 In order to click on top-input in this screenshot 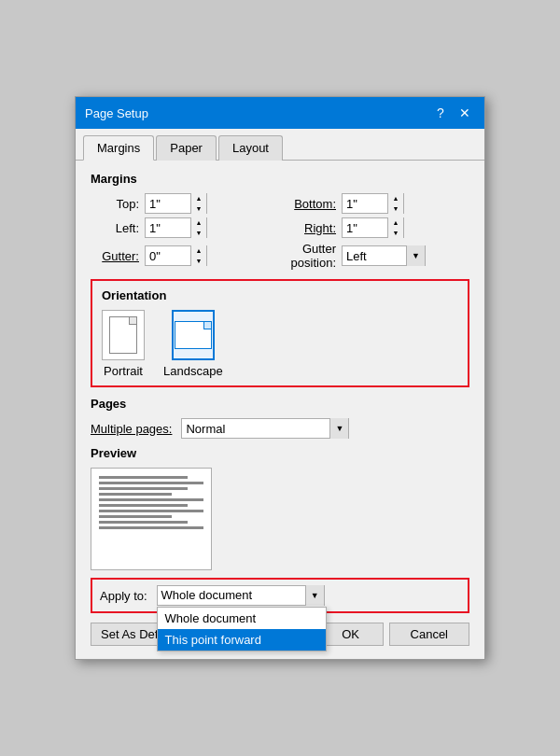, I will do `click(168, 203)`.